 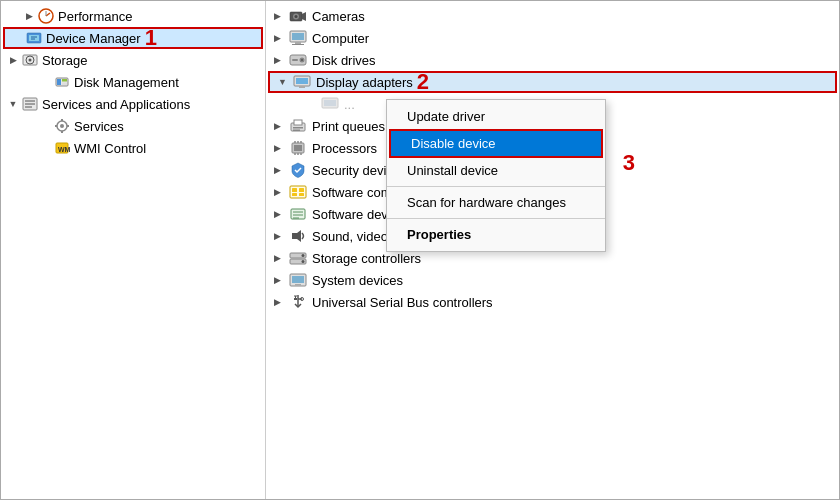 What do you see at coordinates (496, 202) in the screenshot?
I see `ctx-scan-hardware: Scan for hardware changes` at bounding box center [496, 202].